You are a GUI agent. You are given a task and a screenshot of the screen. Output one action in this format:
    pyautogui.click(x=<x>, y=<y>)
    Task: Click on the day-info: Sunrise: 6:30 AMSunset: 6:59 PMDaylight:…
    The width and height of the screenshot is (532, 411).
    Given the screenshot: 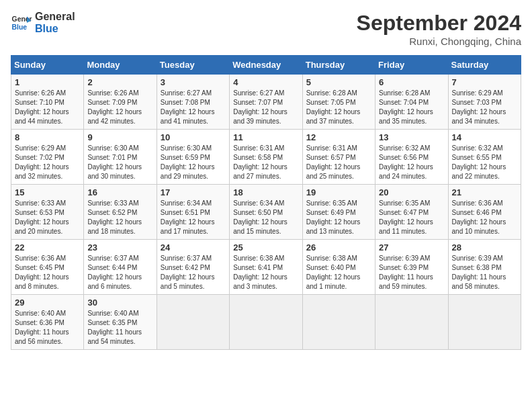 What is the action you would take?
    pyautogui.click(x=193, y=163)
    